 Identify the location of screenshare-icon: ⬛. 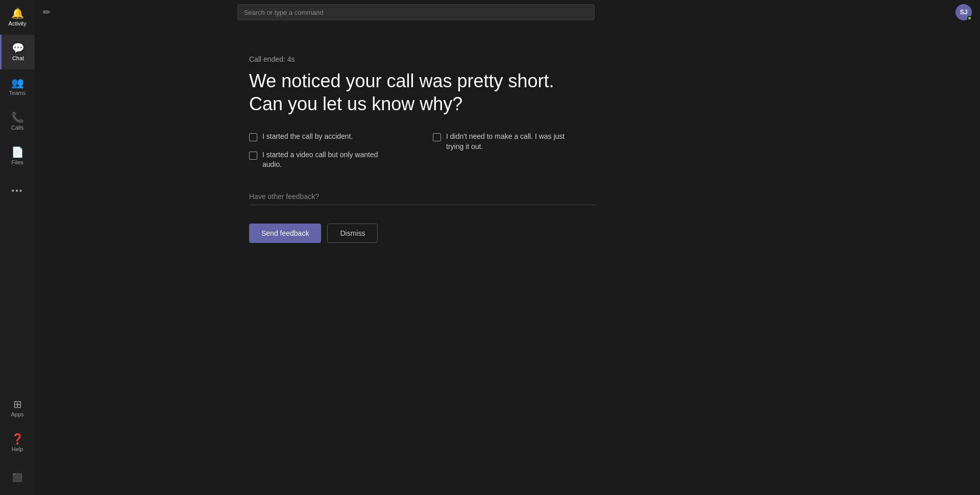
(17, 478).